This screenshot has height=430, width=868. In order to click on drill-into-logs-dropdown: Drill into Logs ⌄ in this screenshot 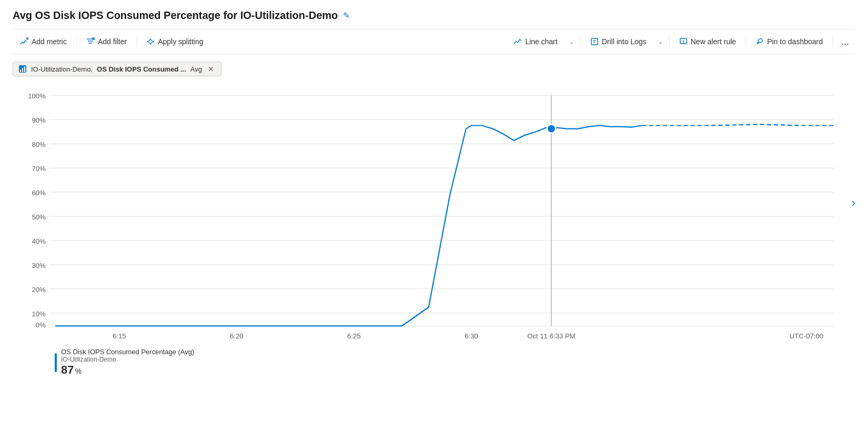, I will do `click(625, 42)`.